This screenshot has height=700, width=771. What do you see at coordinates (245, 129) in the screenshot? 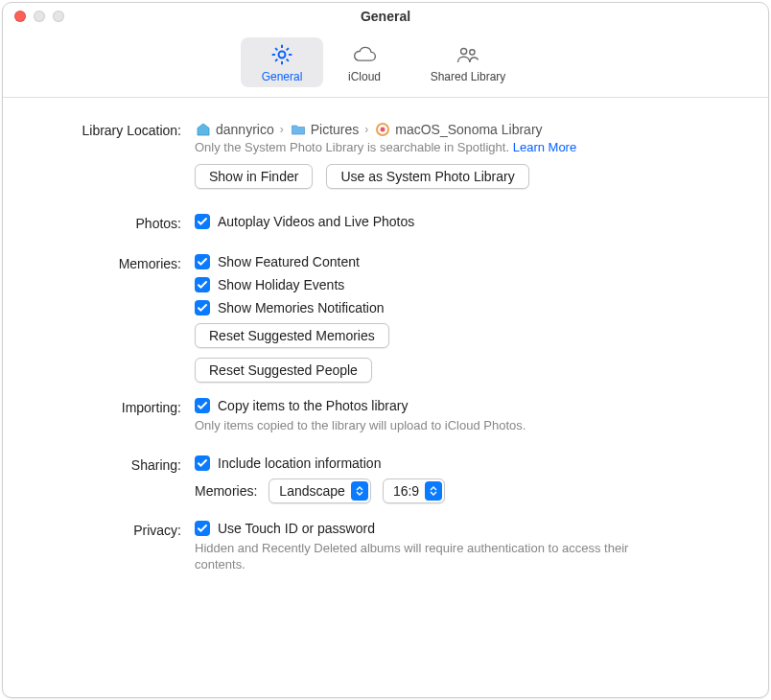
I see `breadcrumb-segment: dannyrico` at bounding box center [245, 129].